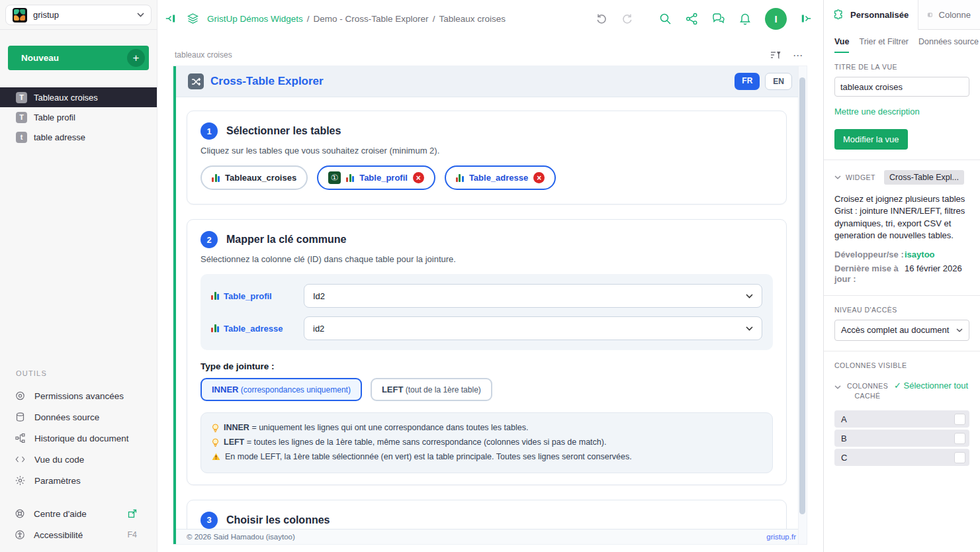  Describe the element at coordinates (78, 535) in the screenshot. I see `accessibility-item: Accessibilité F4` at that location.